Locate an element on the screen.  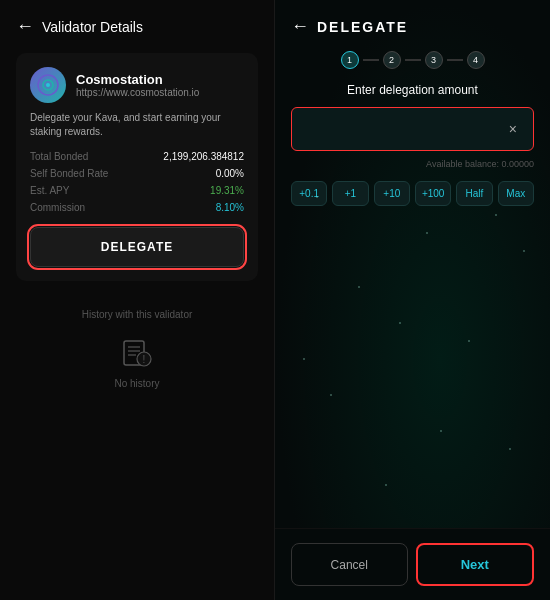
clear-input-button: × is located at coordinates (513, 129).